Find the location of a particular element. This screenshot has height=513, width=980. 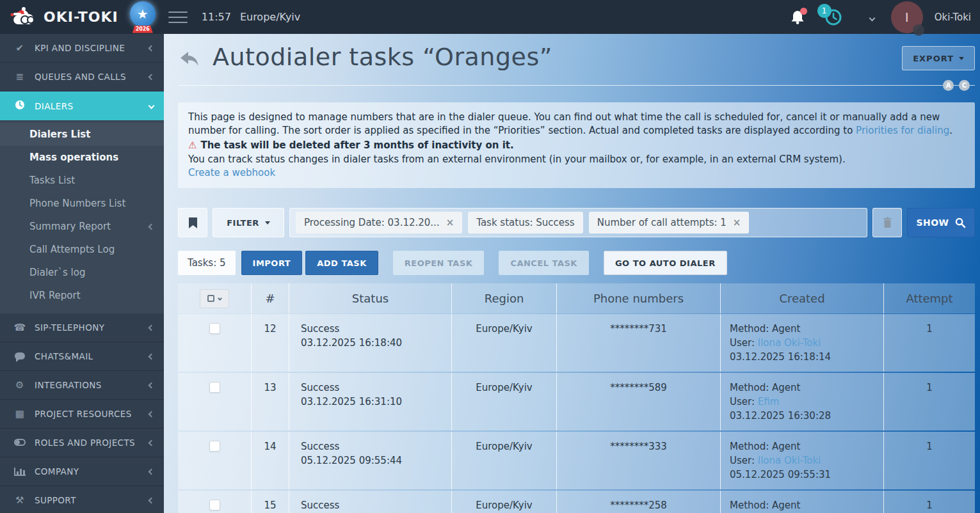

globe-star-icon: ★ is located at coordinates (143, 14).